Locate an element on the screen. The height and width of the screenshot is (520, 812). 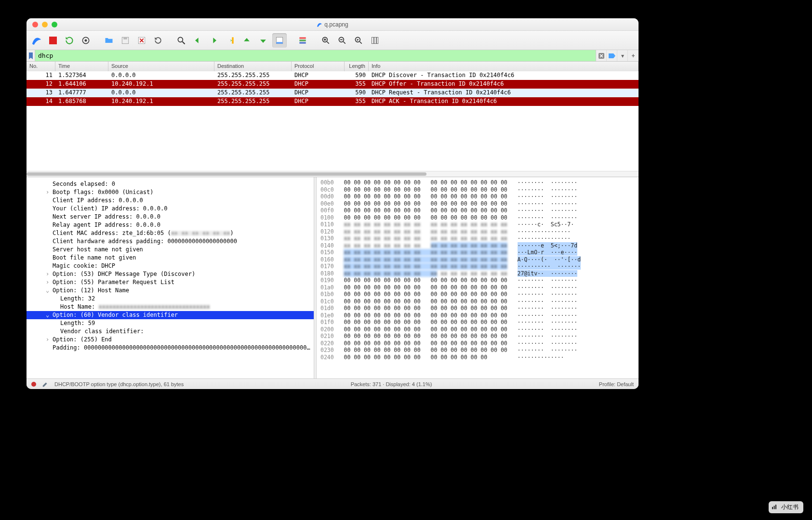
detail-row: Server host name not given is located at coordinates (170, 249).